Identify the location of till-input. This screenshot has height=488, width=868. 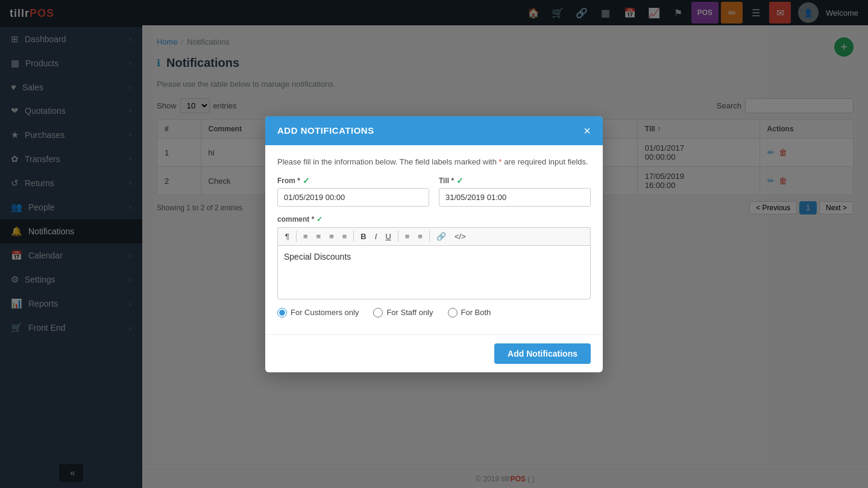
(515, 198).